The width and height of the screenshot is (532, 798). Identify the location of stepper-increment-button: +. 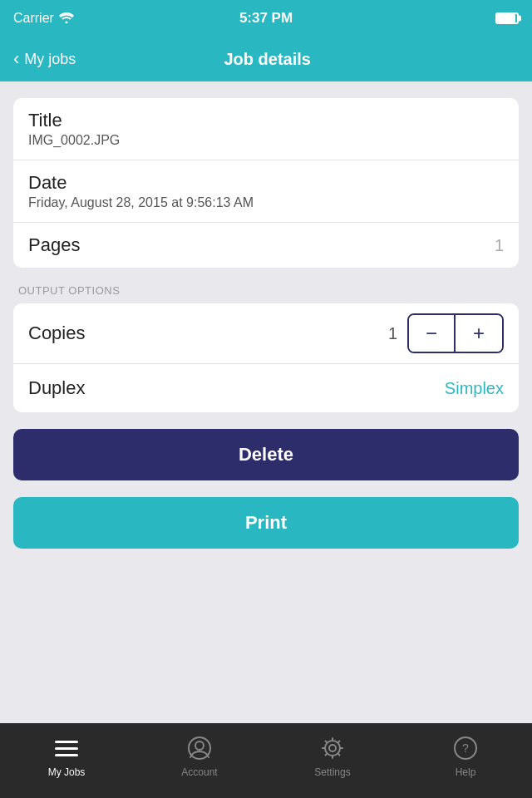
(479, 333).